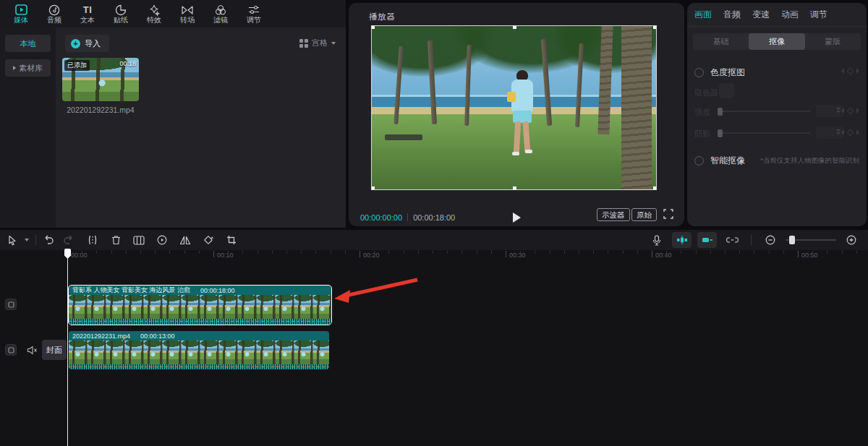 The image size is (868, 446). Describe the element at coordinates (514, 108) in the screenshot. I see `video-preview` at that location.